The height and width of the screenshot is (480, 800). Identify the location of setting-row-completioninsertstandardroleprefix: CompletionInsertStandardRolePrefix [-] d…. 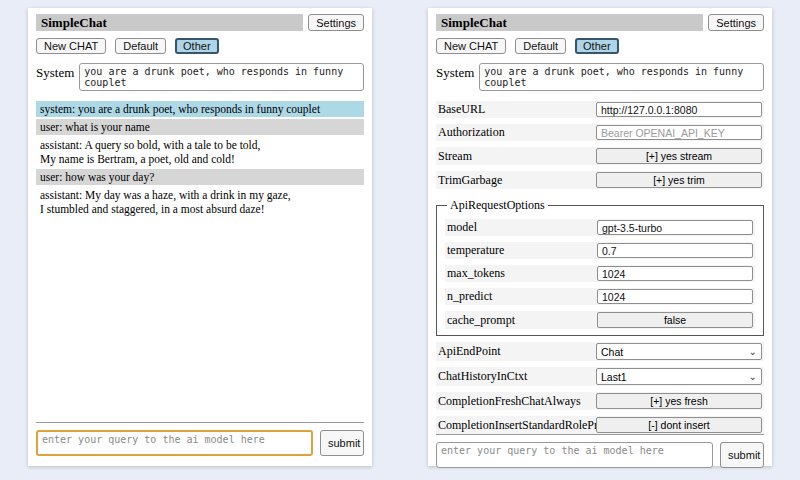
(600, 425).